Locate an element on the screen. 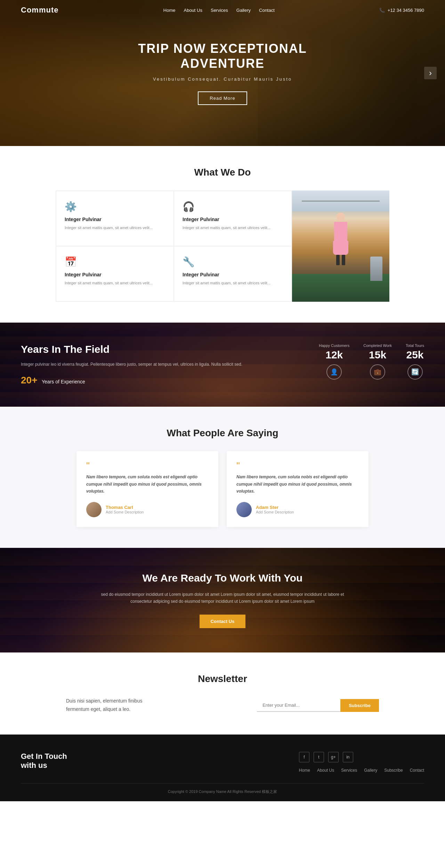  stat-happy-customers-icon: 👤 is located at coordinates (334, 372).